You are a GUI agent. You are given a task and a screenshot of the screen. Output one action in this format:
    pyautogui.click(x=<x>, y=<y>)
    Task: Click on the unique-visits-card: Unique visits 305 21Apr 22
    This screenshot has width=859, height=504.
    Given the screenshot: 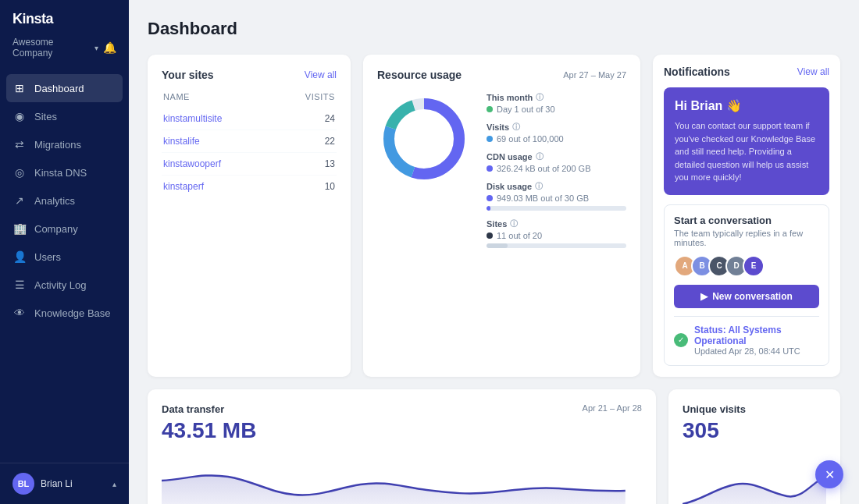 What is the action you would take?
    pyautogui.click(x=754, y=447)
    